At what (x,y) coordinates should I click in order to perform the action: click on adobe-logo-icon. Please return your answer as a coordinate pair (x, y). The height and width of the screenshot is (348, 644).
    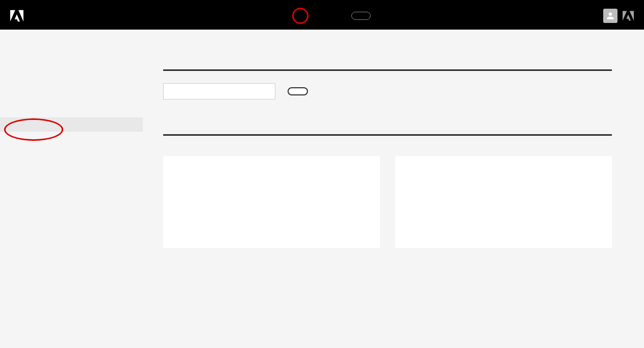
    Looking at the image, I should click on (17, 16).